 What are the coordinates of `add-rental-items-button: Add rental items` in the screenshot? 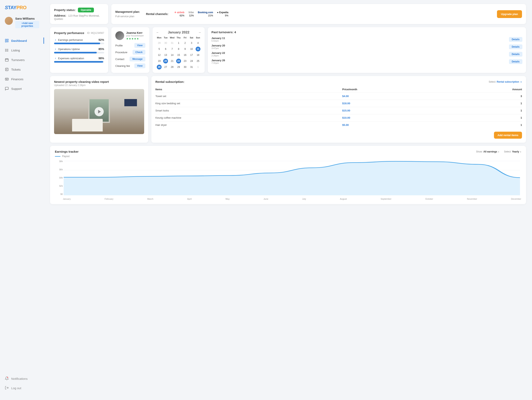 It's located at (508, 135).